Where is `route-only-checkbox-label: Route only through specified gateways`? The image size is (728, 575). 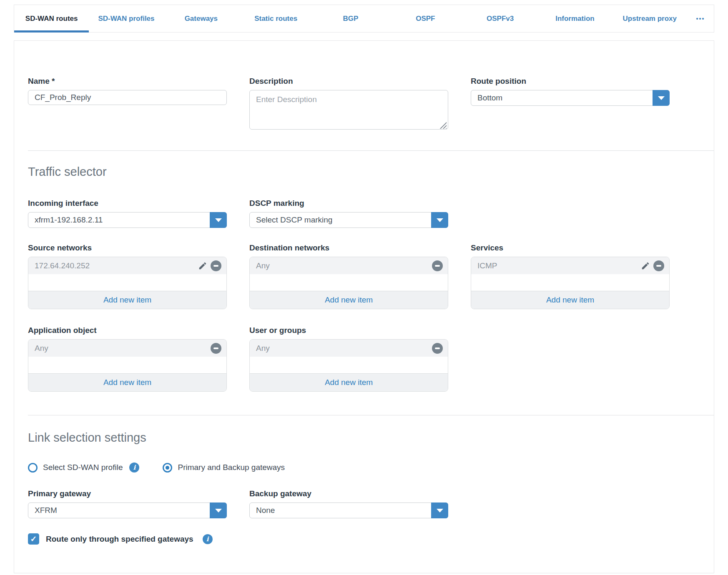 route-only-checkbox-label: Route only through specified gateways is located at coordinates (120, 539).